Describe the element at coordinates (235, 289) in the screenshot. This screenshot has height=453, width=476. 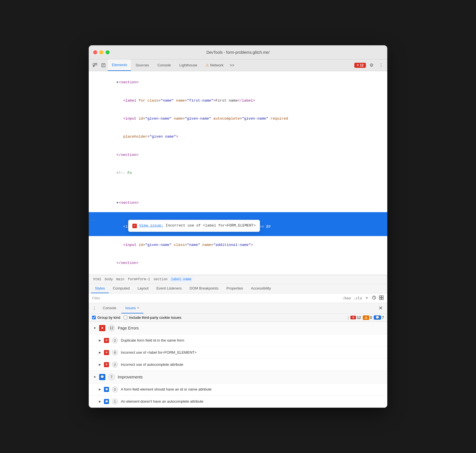
I see `tab-properties: Properties` at that location.